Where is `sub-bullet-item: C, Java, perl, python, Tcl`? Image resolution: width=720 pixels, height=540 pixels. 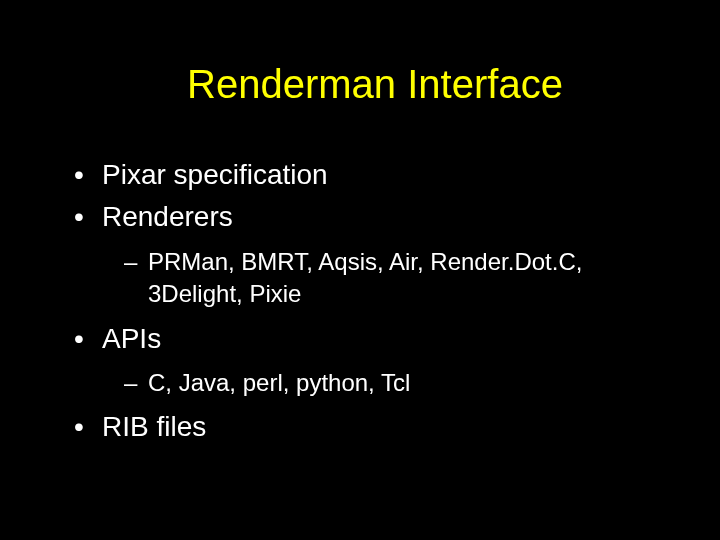
sub-bullet-item: C, Java, perl, python, Tcl is located at coordinates (387, 383).